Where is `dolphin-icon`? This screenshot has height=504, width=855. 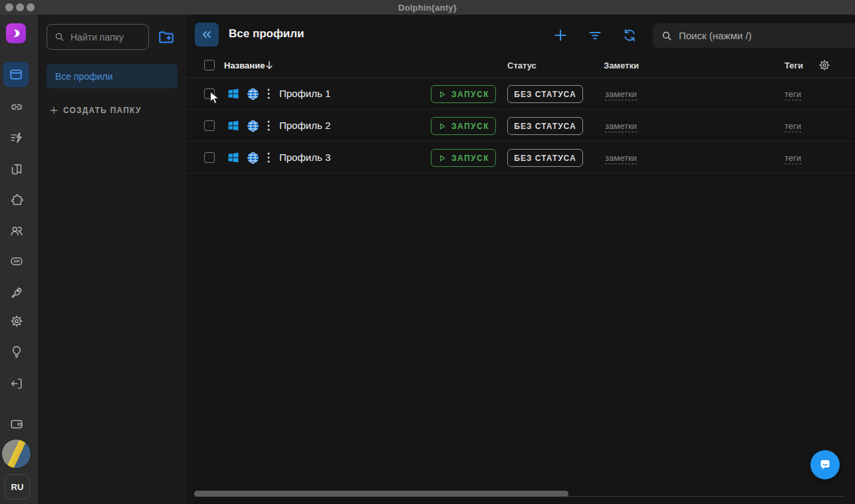 dolphin-icon is located at coordinates (16, 33).